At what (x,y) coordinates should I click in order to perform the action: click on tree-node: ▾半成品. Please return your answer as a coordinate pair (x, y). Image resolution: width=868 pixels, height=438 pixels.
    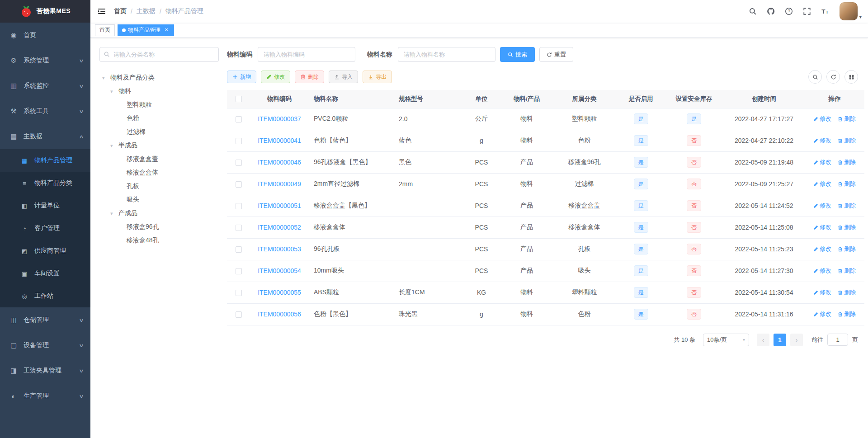
    Looking at the image, I should click on (159, 146).